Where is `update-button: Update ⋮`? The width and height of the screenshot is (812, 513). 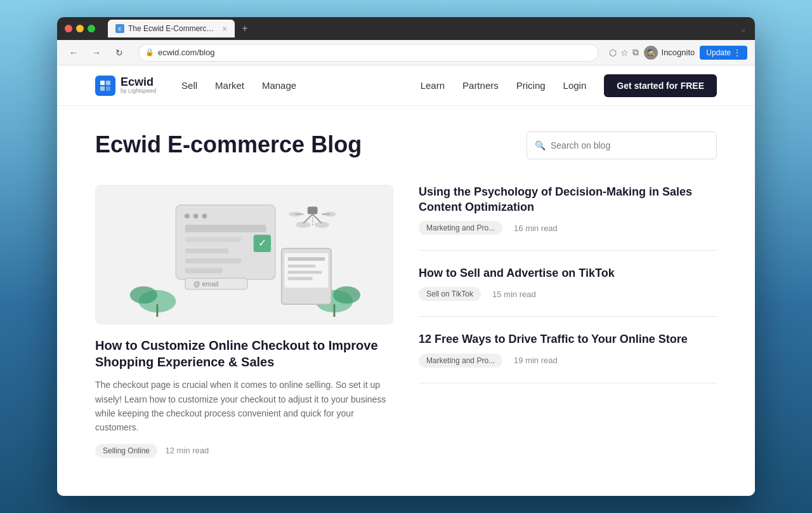
update-button: Update ⋮ is located at coordinates (723, 53).